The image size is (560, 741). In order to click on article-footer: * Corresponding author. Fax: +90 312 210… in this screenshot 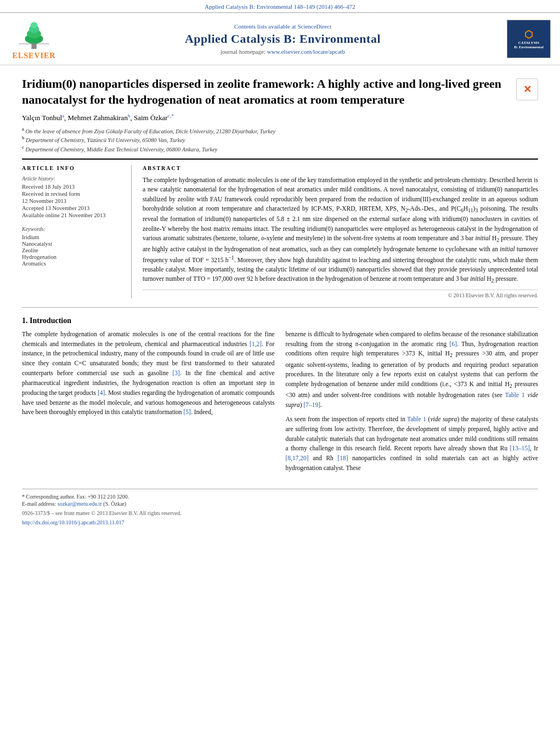, I will do `click(280, 507)`.